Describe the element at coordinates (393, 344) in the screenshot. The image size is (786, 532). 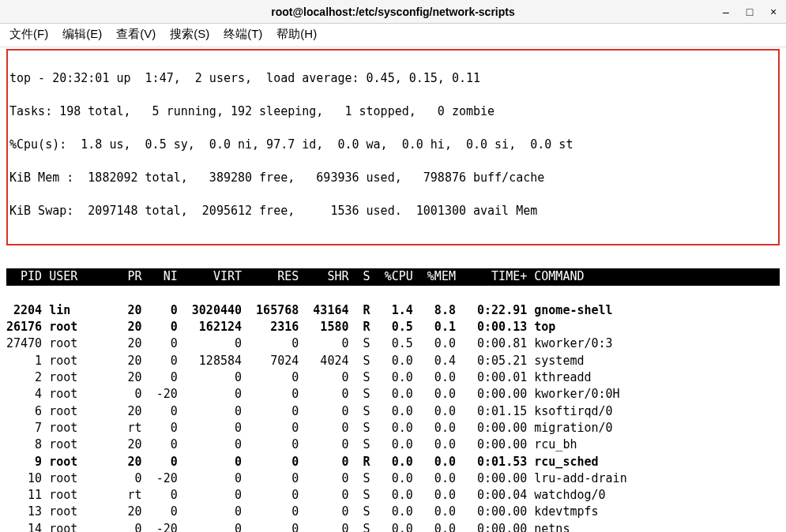
I see `process-row: 27470 root 20 0 0 0 0 S 0.5 0.0 0:00.81 …` at that location.